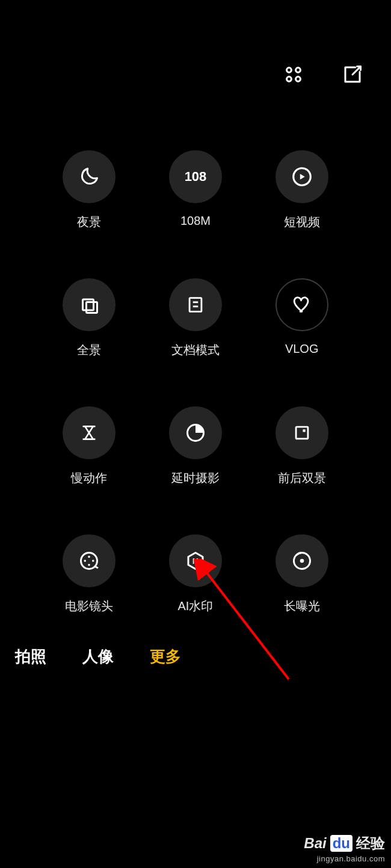 The height and width of the screenshot is (868, 391). Describe the element at coordinates (89, 561) in the screenshot. I see `film-reel-icon` at that location.